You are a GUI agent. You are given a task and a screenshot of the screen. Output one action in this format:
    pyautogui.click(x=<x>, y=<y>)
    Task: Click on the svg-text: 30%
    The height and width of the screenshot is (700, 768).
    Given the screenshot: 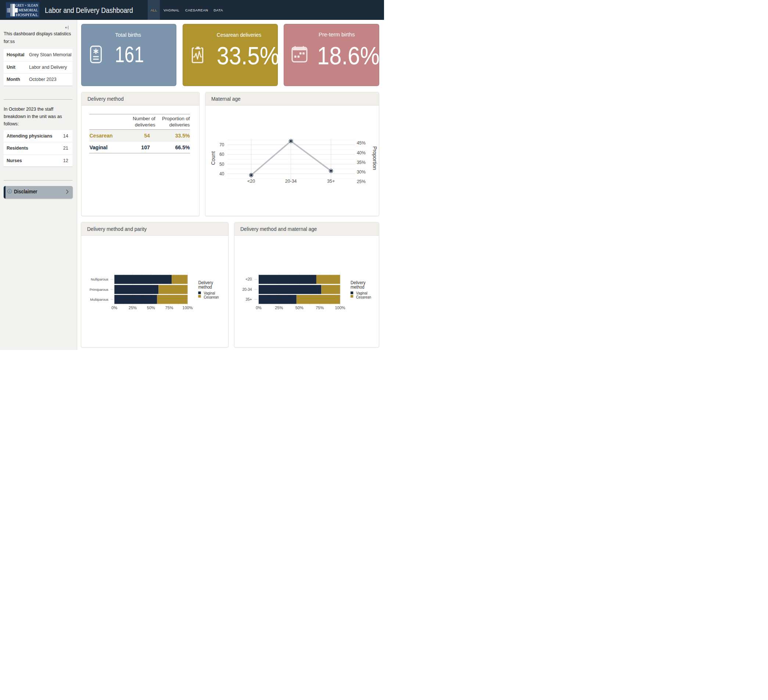 What is the action you would take?
    pyautogui.click(x=361, y=172)
    